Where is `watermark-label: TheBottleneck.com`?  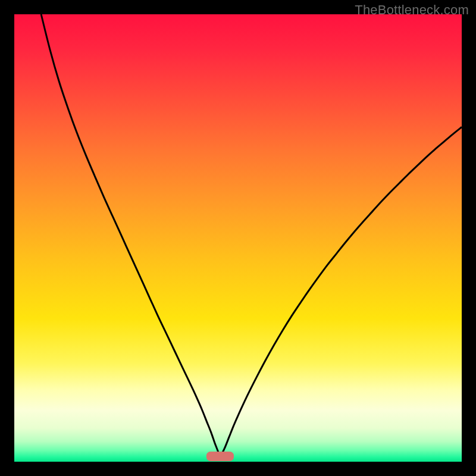
watermark-label: TheBottleneck.com is located at coordinates (412, 10).